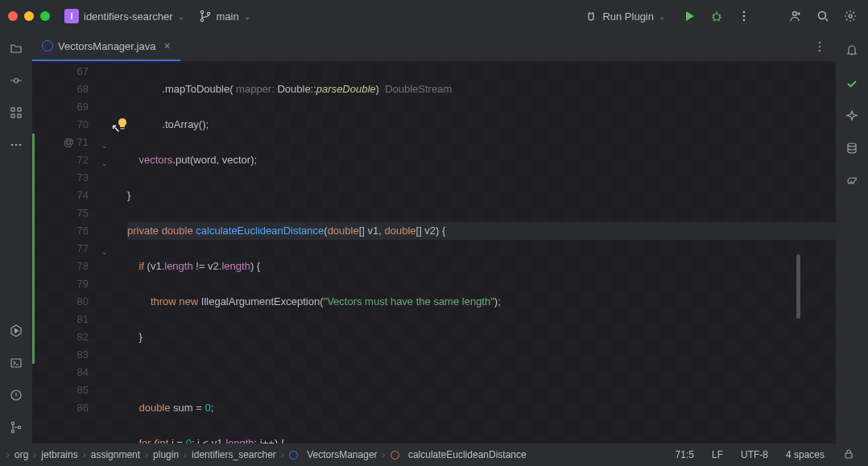  What do you see at coordinates (129, 16) in the screenshot?
I see `project-name: identifiers-searcher` at bounding box center [129, 16].